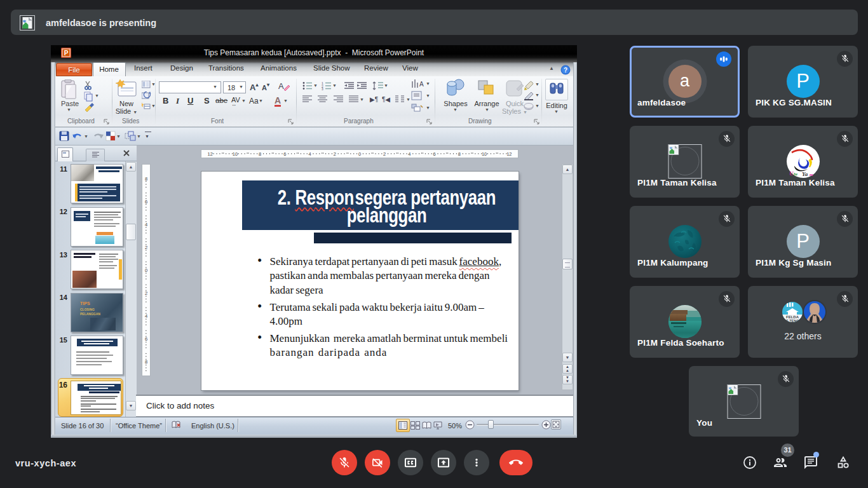 This screenshot has width=868, height=488. What do you see at coordinates (796, 174) in the screenshot?
I see `svg-text: lu` at bounding box center [796, 174].